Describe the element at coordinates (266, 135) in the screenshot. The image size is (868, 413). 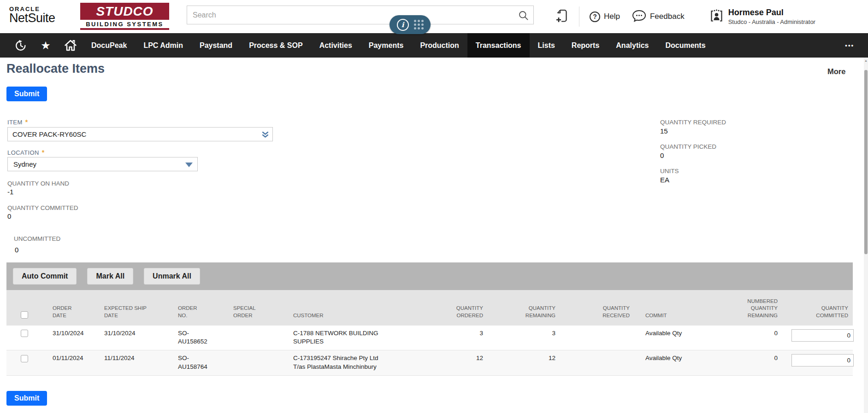
I see `item-dropdown-icon` at that location.